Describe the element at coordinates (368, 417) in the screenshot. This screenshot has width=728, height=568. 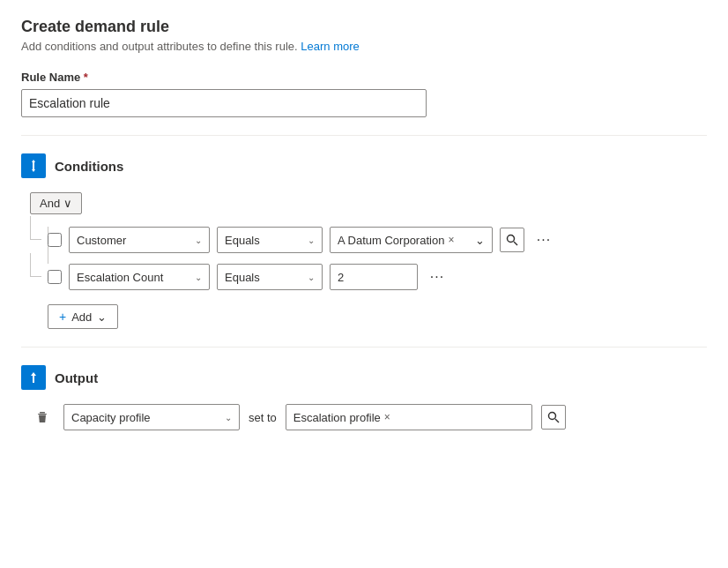
I see `output-row: Capacity profile ⌄ set to Escalation pro…` at that location.